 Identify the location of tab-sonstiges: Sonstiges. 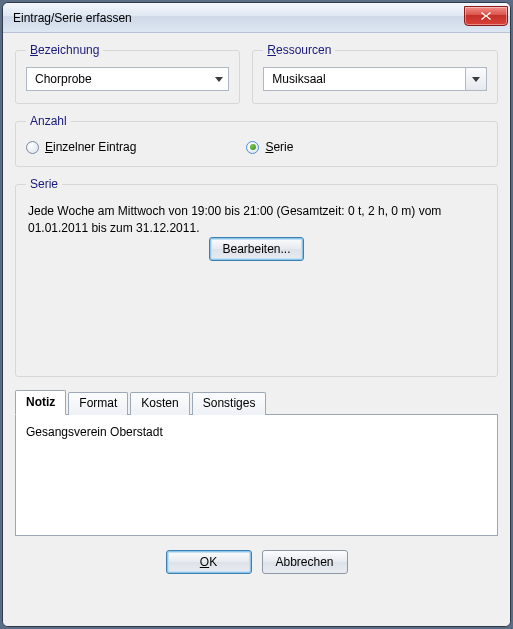
(230, 404).